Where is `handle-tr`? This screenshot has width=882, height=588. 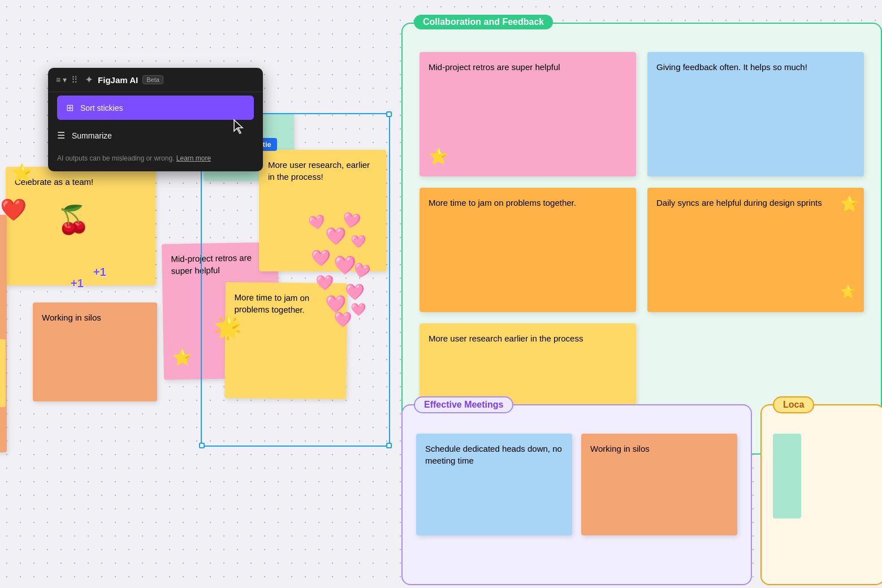
handle-tr is located at coordinates (389, 114).